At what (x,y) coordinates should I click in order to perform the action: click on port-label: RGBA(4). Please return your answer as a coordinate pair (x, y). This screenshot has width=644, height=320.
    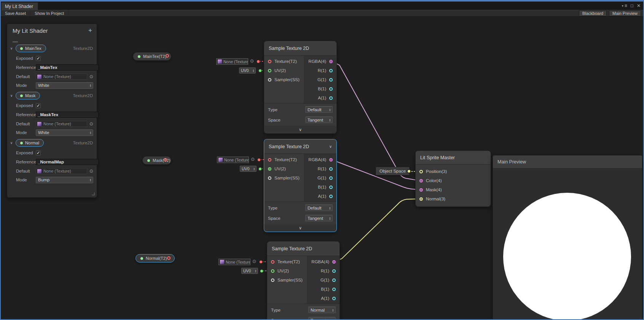
    Looking at the image, I should click on (317, 61).